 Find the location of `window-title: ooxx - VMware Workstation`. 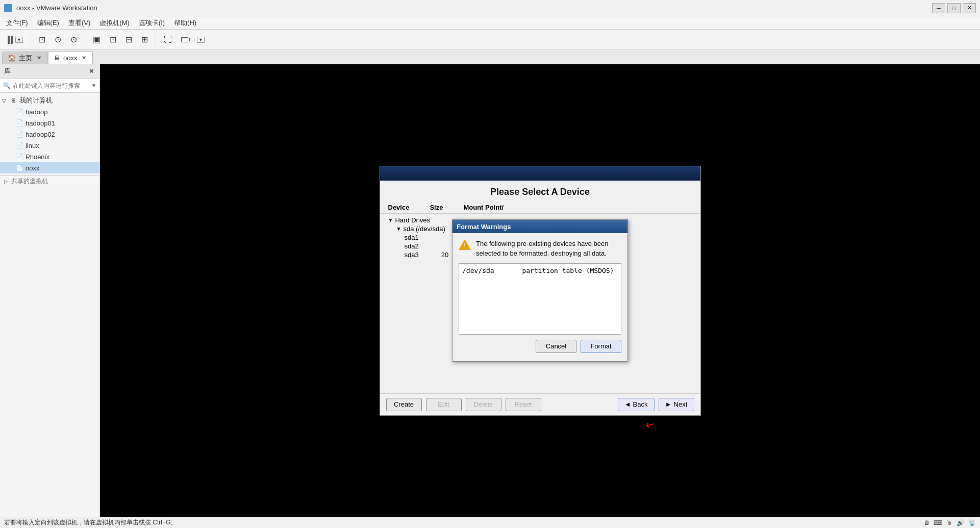

window-title: ooxx - VMware Workstation is located at coordinates (57, 8).